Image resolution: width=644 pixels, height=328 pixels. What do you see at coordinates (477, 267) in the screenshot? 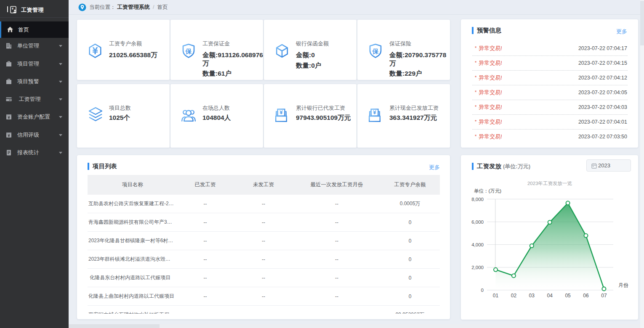
I see `svg-text: 2,000` at bounding box center [477, 267].